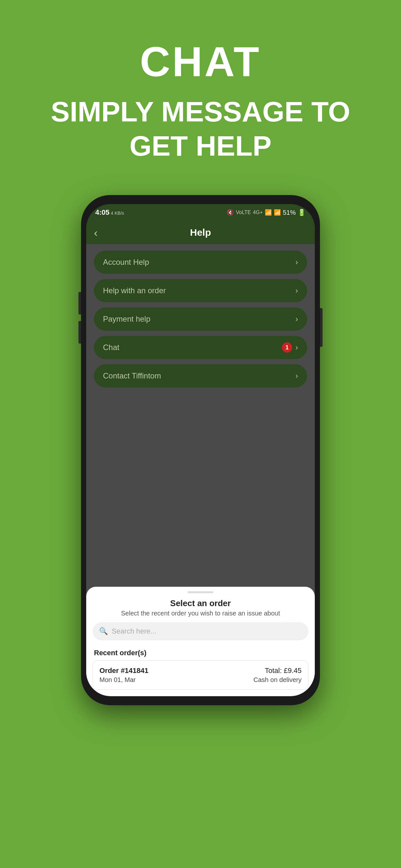  I want to click on sheet-subtitle: Select the recent order you wish to rais…, so click(201, 616).